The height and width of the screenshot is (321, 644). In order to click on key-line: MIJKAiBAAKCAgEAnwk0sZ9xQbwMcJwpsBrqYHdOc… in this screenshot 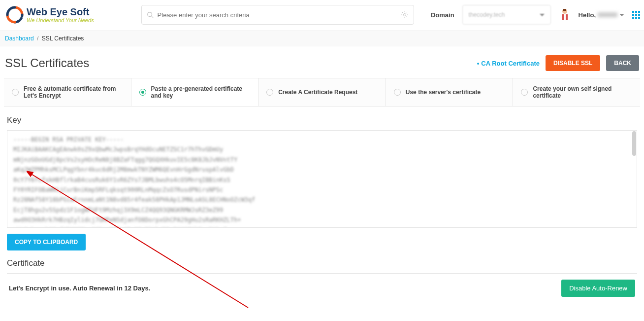, I will do `click(322, 149)`.